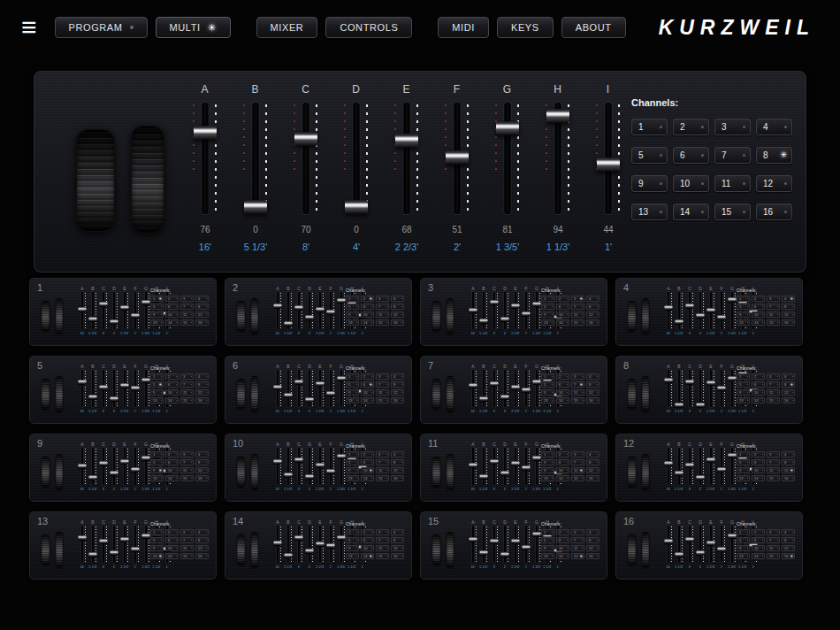  Describe the element at coordinates (95, 181) in the screenshot. I see `pitch-wheel` at that location.